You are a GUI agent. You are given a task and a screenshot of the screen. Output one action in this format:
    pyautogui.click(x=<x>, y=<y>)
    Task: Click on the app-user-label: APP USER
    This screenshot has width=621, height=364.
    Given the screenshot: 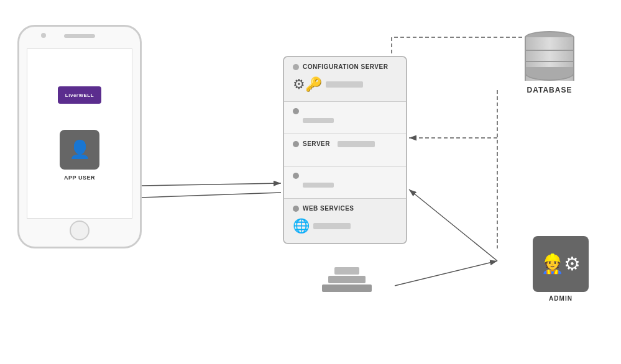 What is the action you would take?
    pyautogui.click(x=80, y=178)
    